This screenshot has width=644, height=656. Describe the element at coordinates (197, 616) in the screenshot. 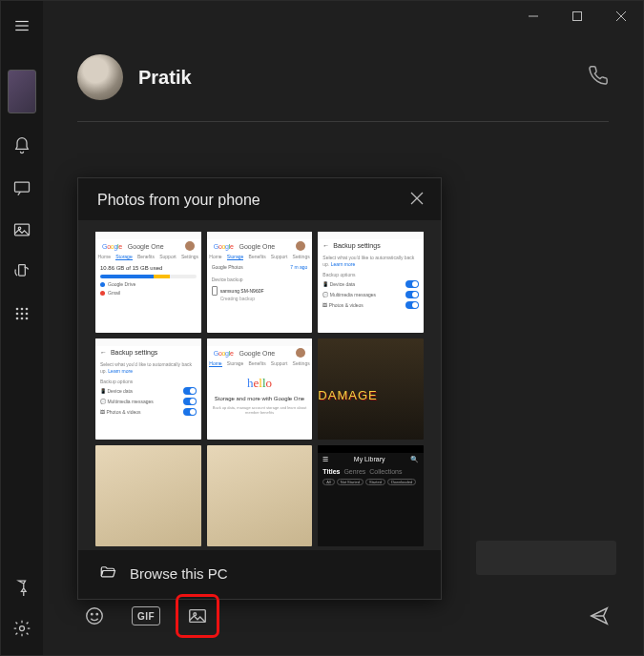

I see `image-icon` at that location.